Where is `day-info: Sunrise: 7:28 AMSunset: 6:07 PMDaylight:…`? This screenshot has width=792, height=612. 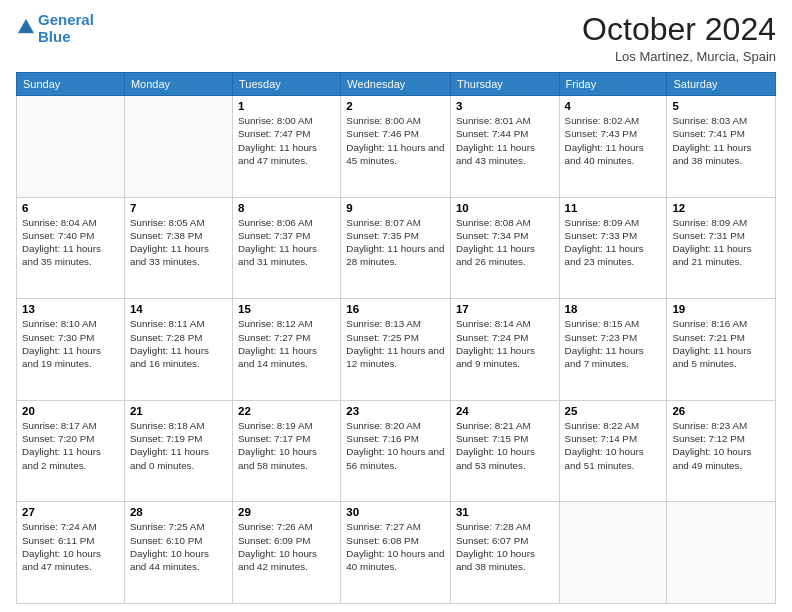 day-info: Sunrise: 7:28 AMSunset: 6:07 PMDaylight:… is located at coordinates (505, 546).